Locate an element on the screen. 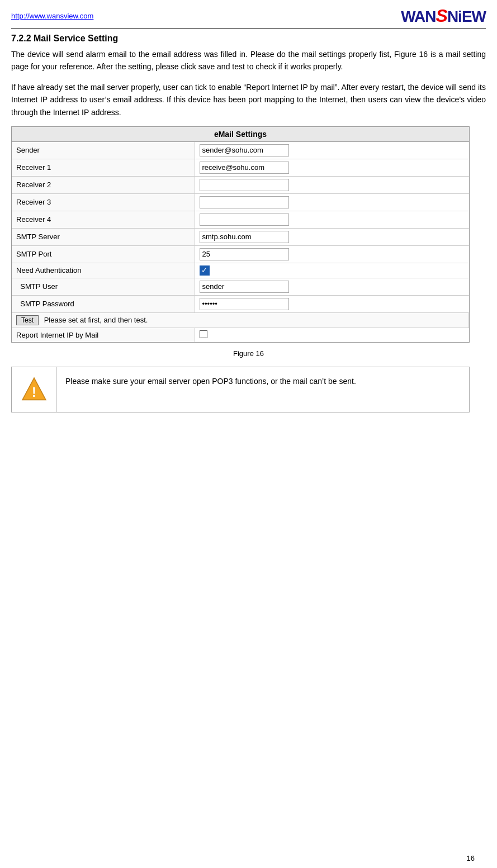 The width and height of the screenshot is (497, 868). table-row: Receiver 1 is located at coordinates (240, 168).